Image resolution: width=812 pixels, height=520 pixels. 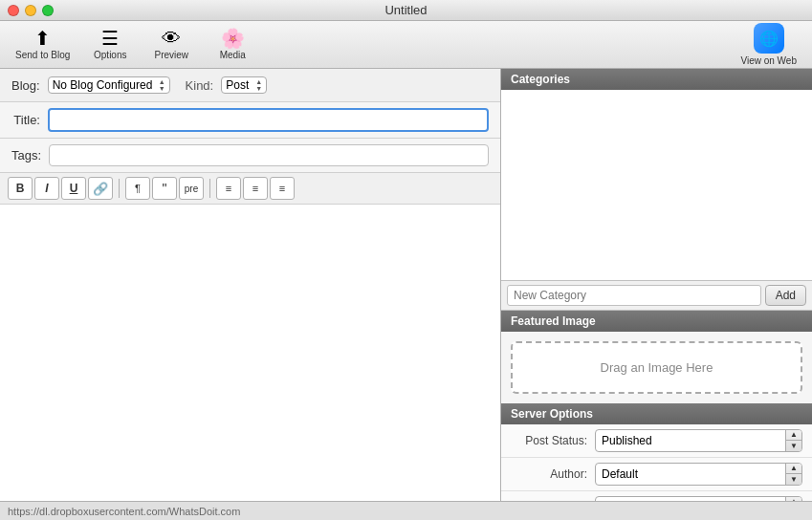 What do you see at coordinates (634, 295) in the screenshot?
I see `new-category-input` at bounding box center [634, 295].